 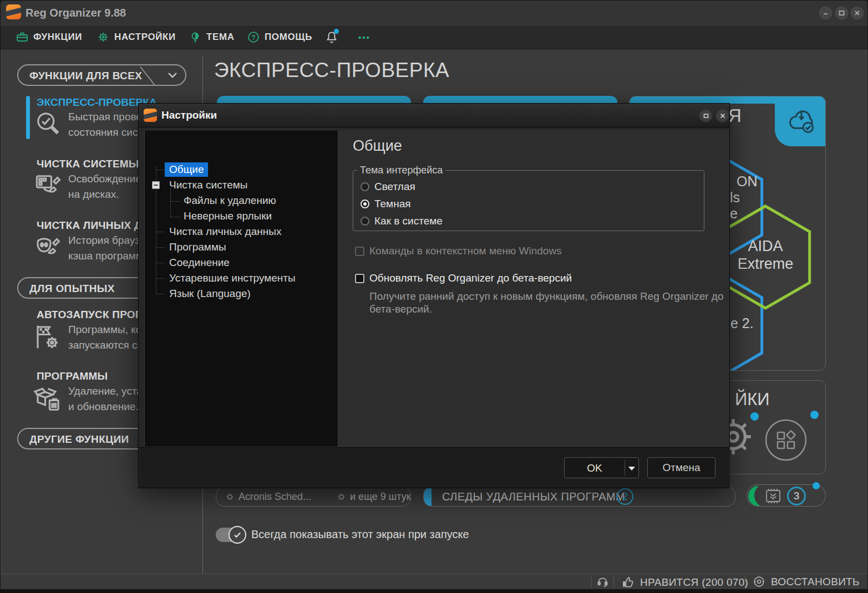 I want to click on dialog-minimize-button, so click(x=705, y=115).